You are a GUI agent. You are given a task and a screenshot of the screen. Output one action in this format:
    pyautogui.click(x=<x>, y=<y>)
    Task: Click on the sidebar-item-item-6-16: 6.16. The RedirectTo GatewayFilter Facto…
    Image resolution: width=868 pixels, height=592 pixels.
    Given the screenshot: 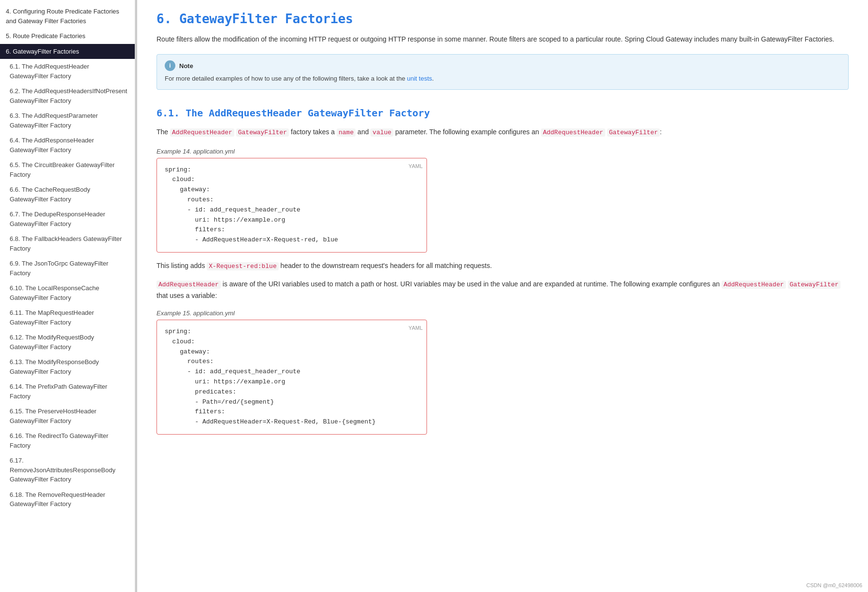 What is the action you would take?
    pyautogui.click(x=68, y=440)
    